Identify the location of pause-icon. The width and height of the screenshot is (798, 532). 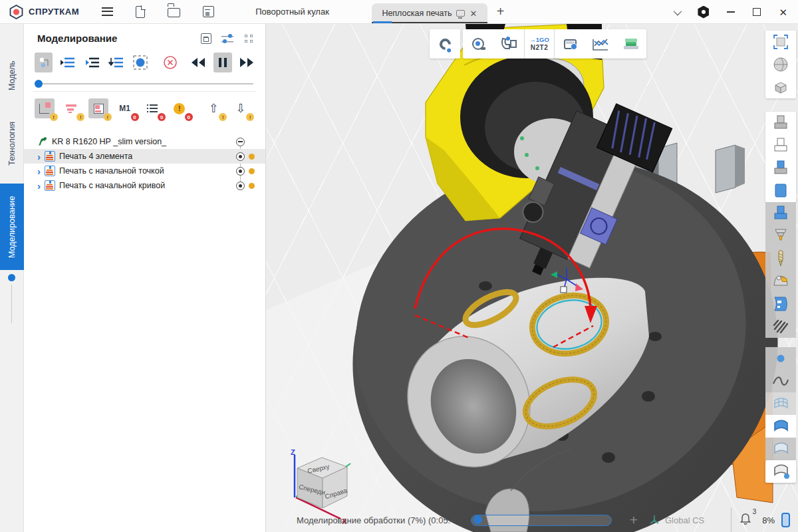
(222, 63).